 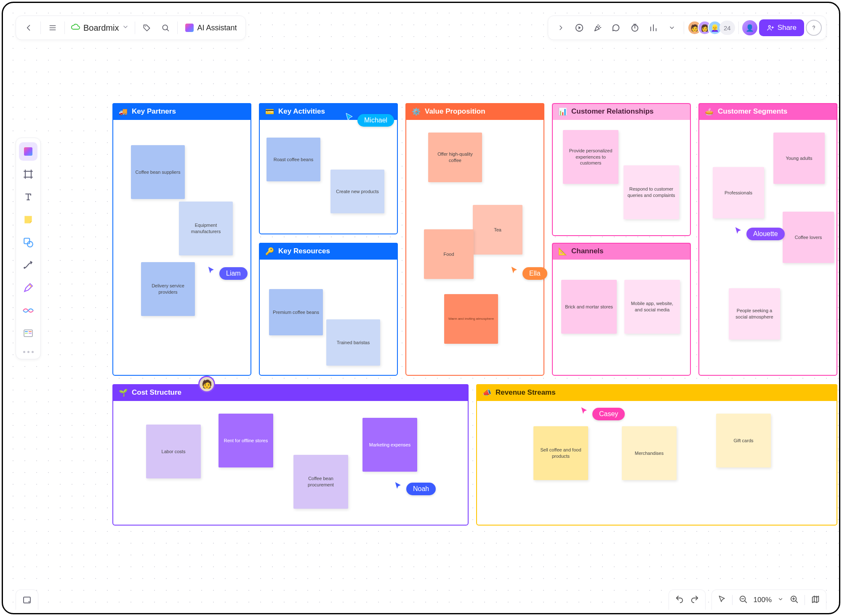 What do you see at coordinates (561, 453) in the screenshot?
I see `sticky-note: Sell coffee and food products` at bounding box center [561, 453].